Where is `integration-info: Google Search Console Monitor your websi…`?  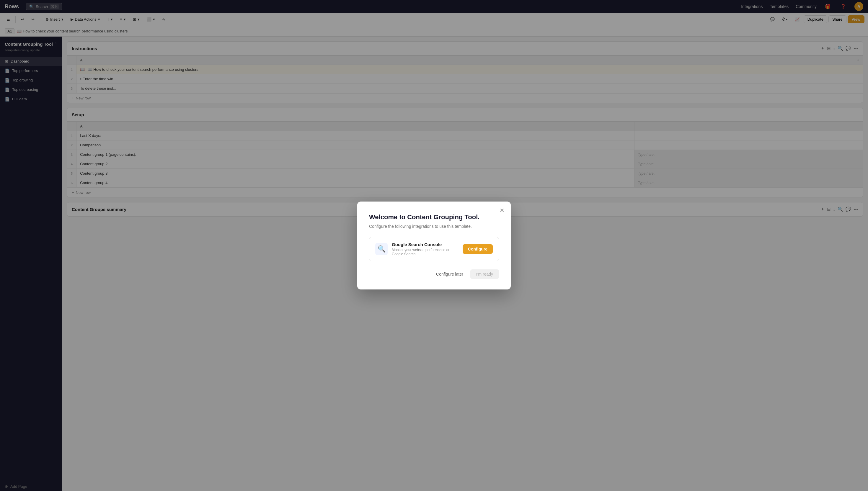 integration-info: Google Search Console Monitor your websi… is located at coordinates (425, 249).